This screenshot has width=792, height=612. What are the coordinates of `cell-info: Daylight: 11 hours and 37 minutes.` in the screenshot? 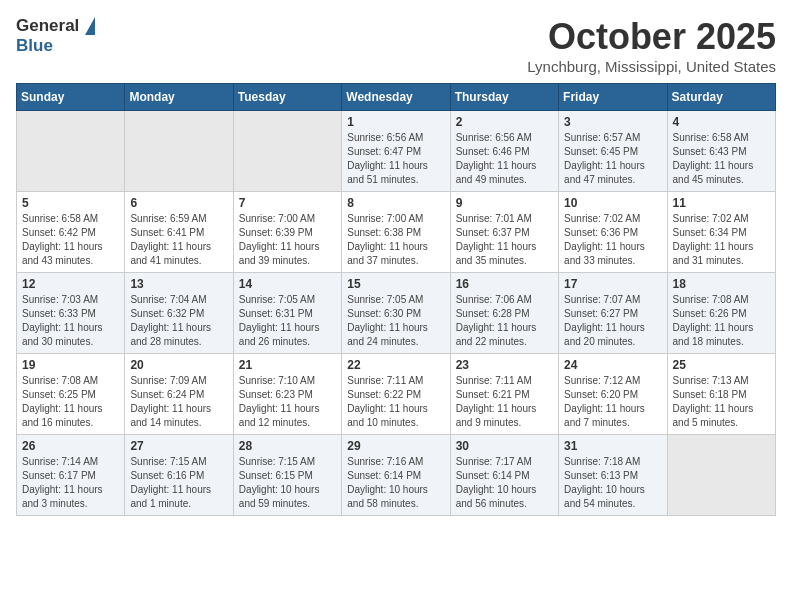 It's located at (396, 254).